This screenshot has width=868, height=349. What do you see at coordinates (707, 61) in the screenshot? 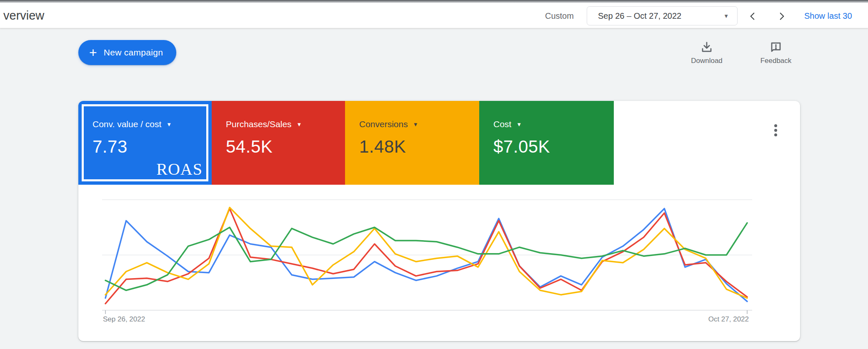
I see `download-label: Download` at bounding box center [707, 61].